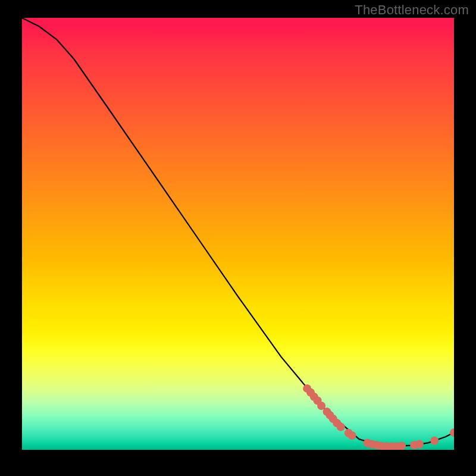 The image size is (476, 476). What do you see at coordinates (412, 10) in the screenshot?
I see `watermark-text: TheBottleneck.com` at bounding box center [412, 10].